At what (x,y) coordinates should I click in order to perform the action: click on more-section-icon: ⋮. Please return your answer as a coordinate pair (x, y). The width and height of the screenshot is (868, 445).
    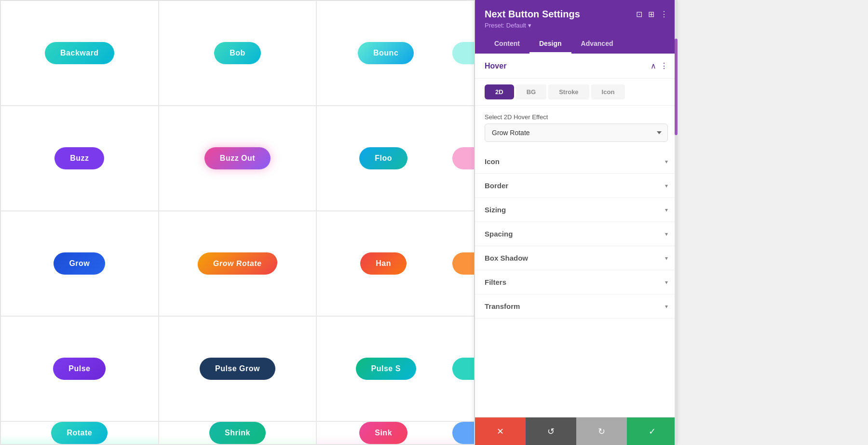
    Looking at the image, I should click on (664, 66).